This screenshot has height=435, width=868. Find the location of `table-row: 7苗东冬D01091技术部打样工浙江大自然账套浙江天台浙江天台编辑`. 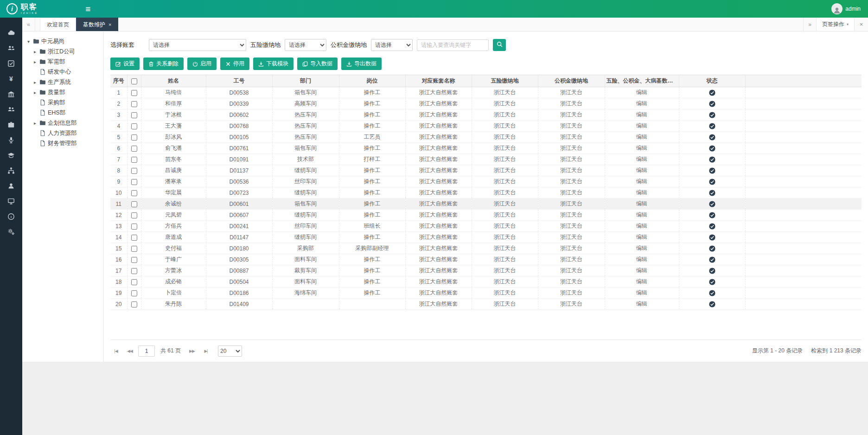

table-row: 7苗东冬D01091技术部打样工浙江大自然账套浙江天台浙江天台编辑 is located at coordinates (486, 160).